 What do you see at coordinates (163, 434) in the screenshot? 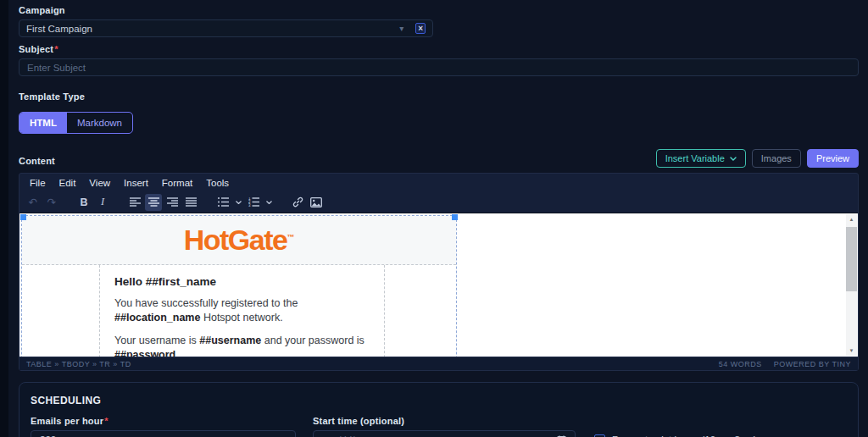
I see `emails-per-hour-input: 200` at bounding box center [163, 434].